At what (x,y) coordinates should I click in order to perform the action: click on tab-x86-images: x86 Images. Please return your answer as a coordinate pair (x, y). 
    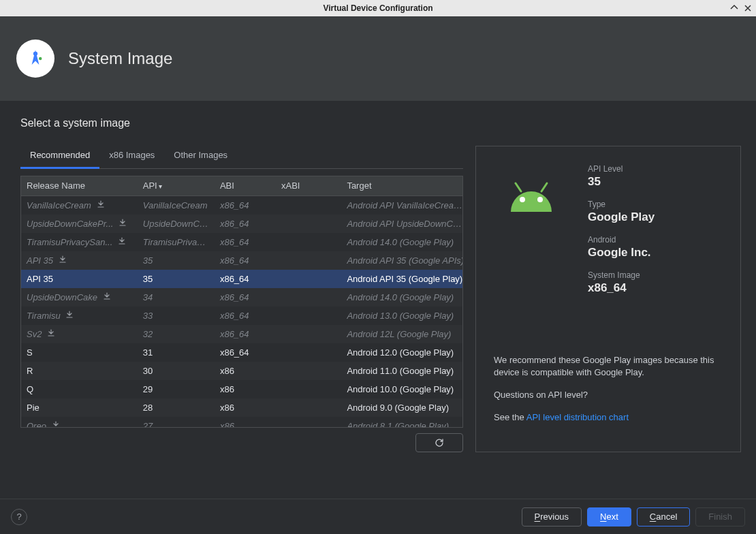
    Looking at the image, I should click on (132, 157).